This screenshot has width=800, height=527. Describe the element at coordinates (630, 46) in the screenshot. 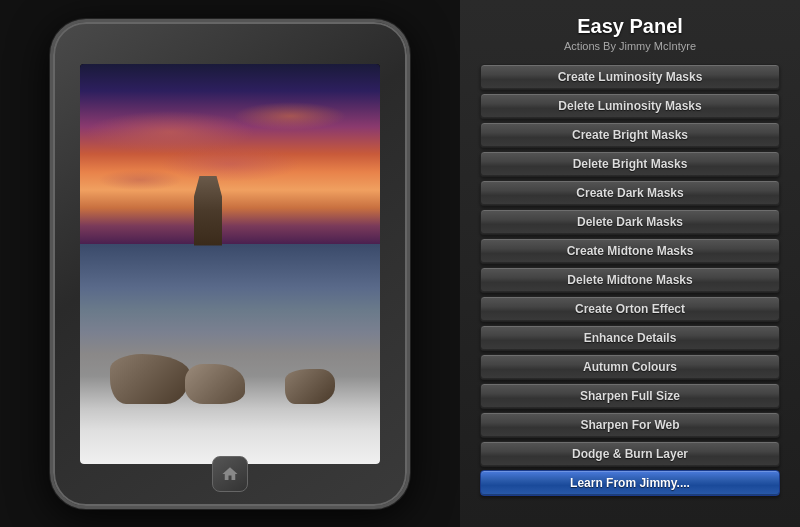

I see `panel-subtitle: Actions By Jimmy McIntyre` at that location.